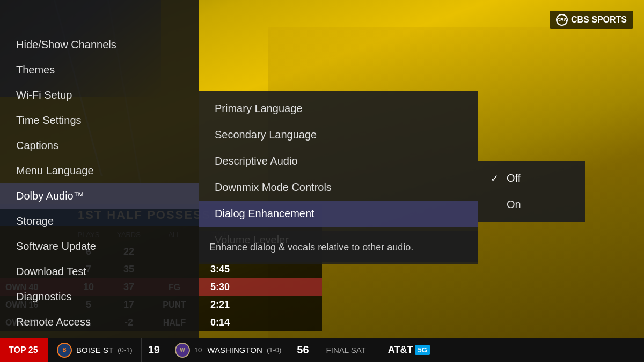 The height and width of the screenshot is (362, 644). I want to click on menu-item-download-test: Download Test, so click(99, 271).